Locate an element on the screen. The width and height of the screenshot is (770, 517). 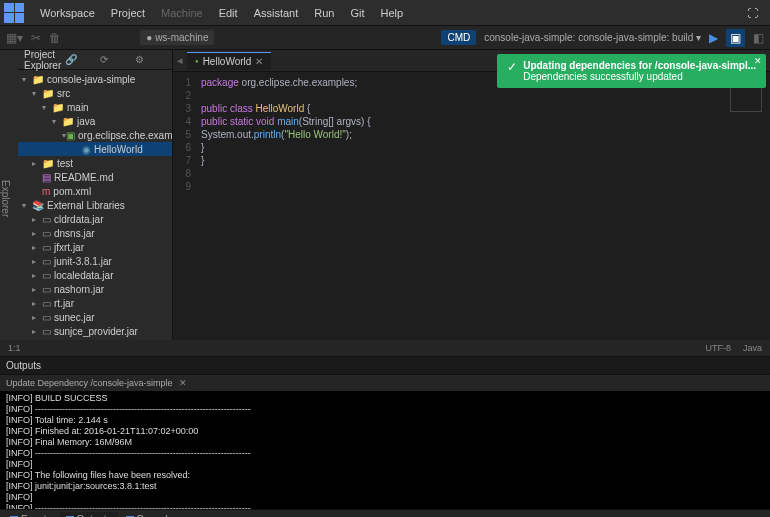
toolbar: ▦▾ ✂ 🗑 ● ws-machine CMD console-java-sim… is located at coordinates (385, 38).